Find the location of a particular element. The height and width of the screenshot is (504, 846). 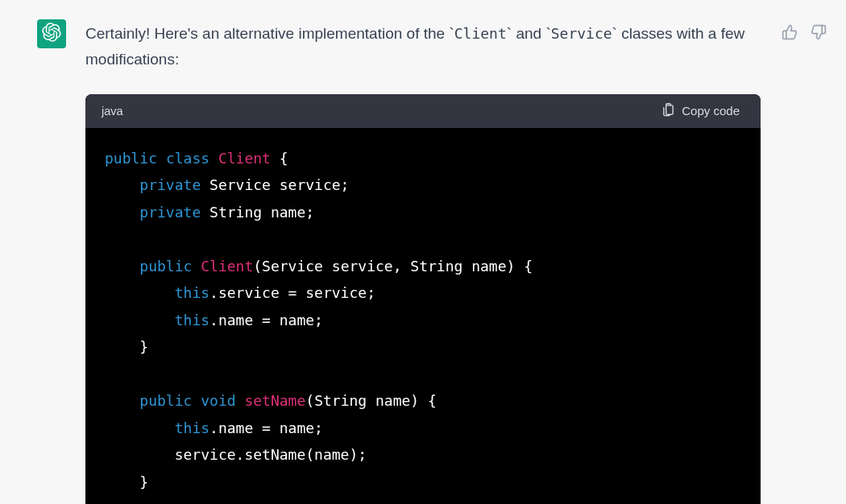

assistant-intro-text: Certainly! Here's an alternative impleme… is located at coordinates (423, 47).